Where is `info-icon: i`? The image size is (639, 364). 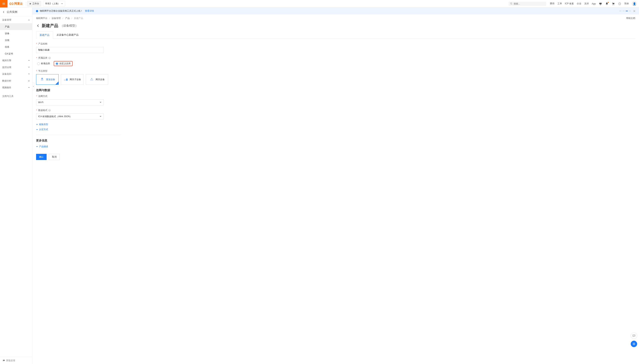 info-icon: i is located at coordinates (37, 11).